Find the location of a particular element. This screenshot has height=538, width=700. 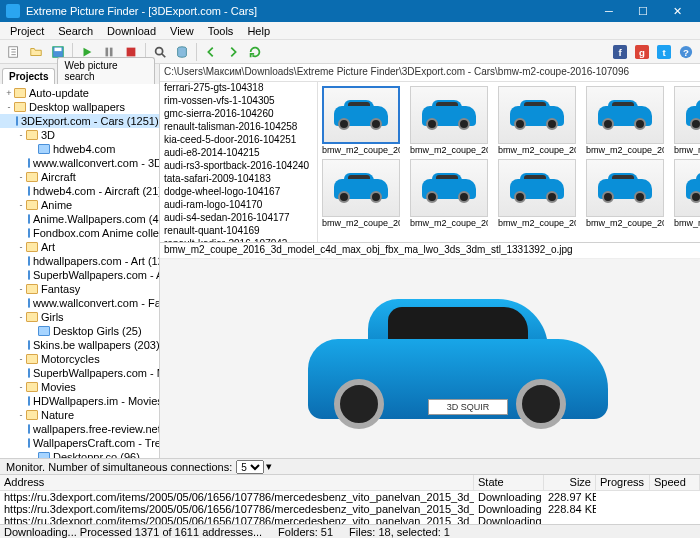

download-panel: Address State Size Progress Speed https:… is located at coordinates (350, 499).